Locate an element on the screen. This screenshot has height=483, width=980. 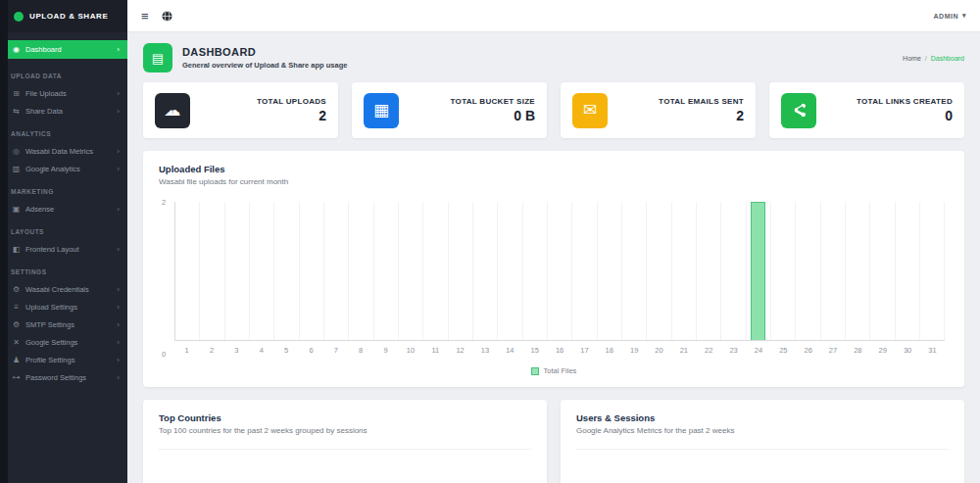
sidebar-item-label: Google Analytics is located at coordinates (53, 169).